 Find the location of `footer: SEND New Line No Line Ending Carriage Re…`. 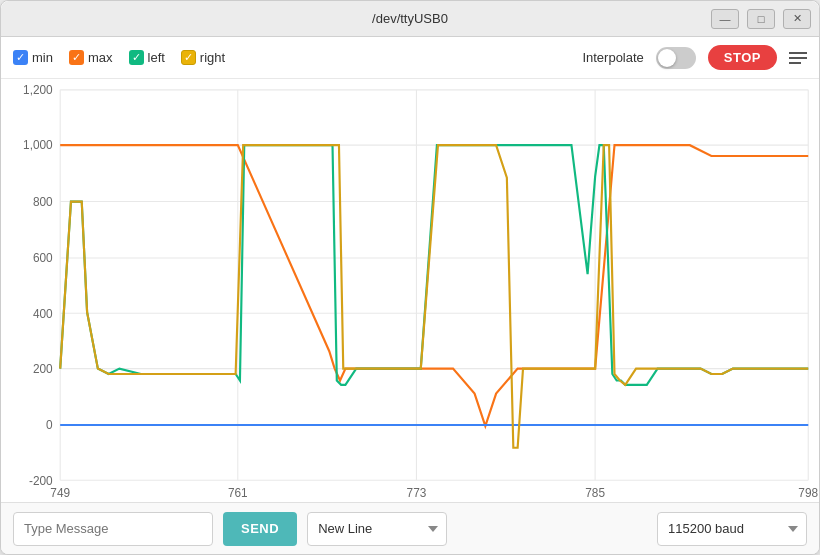

footer: SEND New Line No Line Ending Carriage Re… is located at coordinates (410, 528).